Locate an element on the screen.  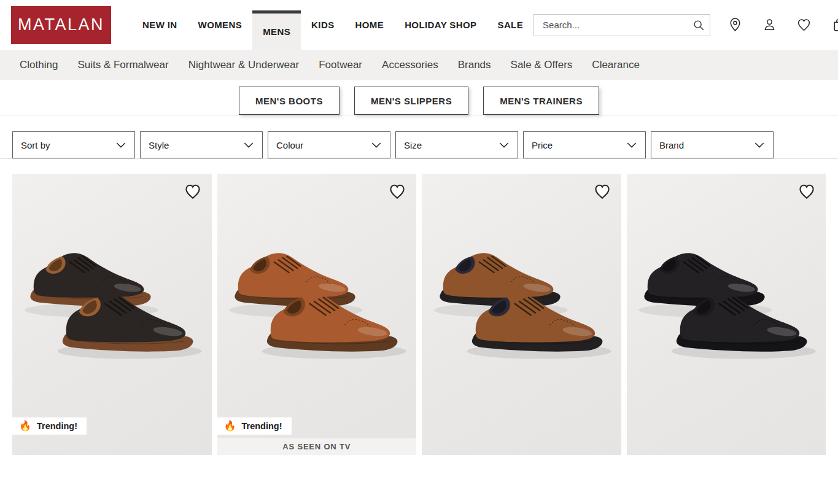
search-input is located at coordinates (622, 25).